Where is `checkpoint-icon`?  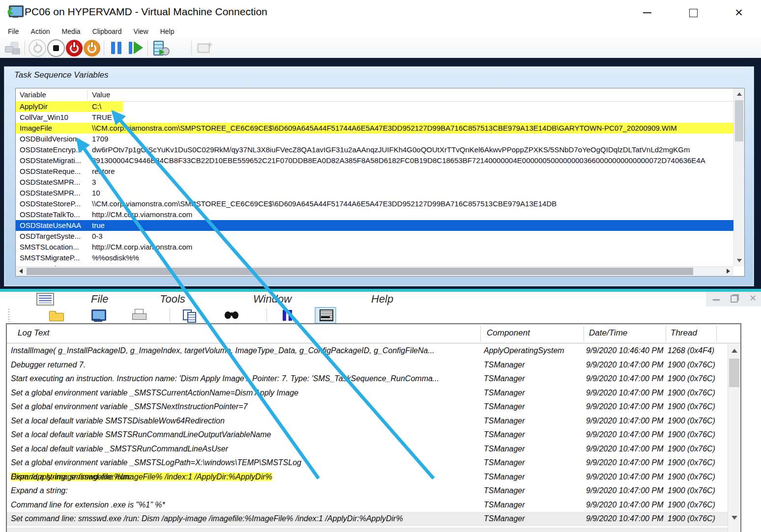 checkpoint-icon is located at coordinates (160, 48).